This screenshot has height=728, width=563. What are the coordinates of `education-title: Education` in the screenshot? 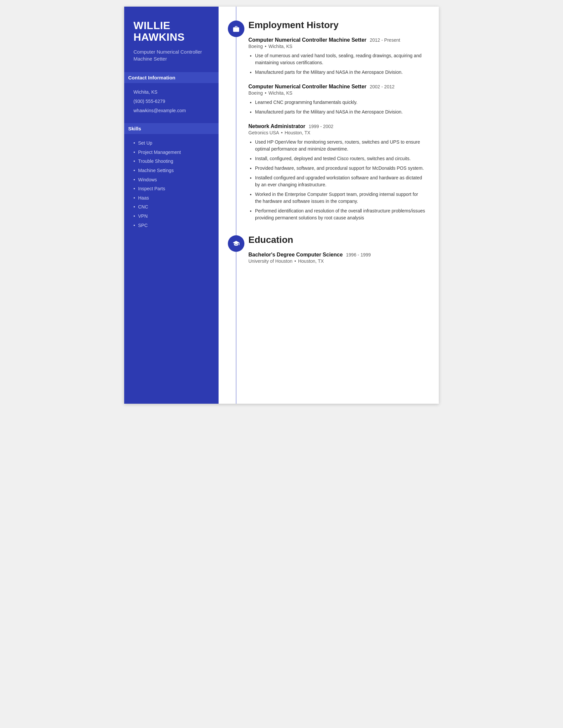 It's located at (337, 240).